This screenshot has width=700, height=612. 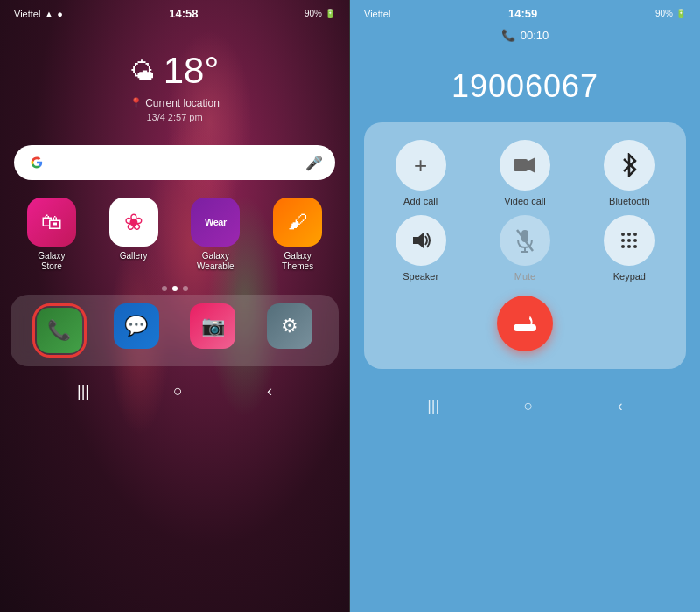 I want to click on phone-icon: 📞, so click(x=60, y=330).